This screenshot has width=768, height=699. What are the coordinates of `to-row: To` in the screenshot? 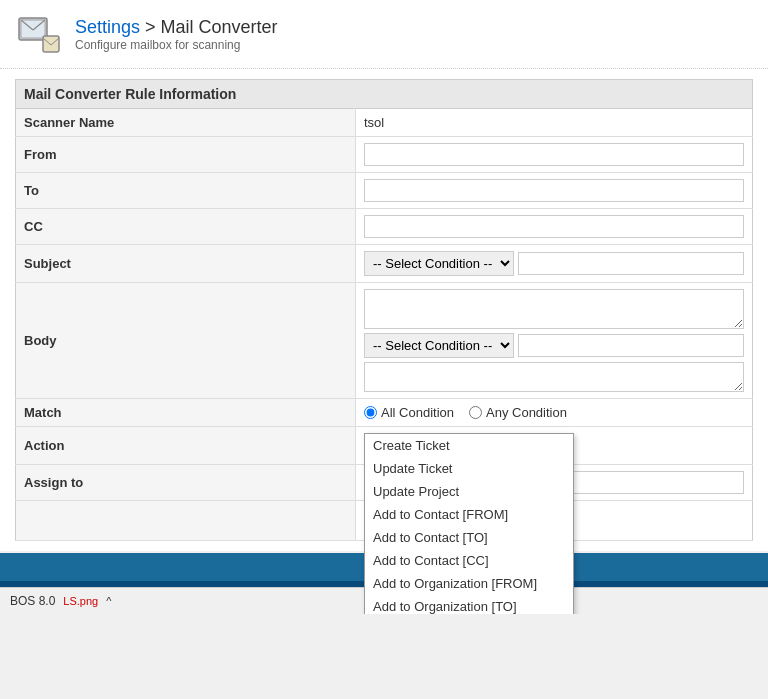 It's located at (384, 191).